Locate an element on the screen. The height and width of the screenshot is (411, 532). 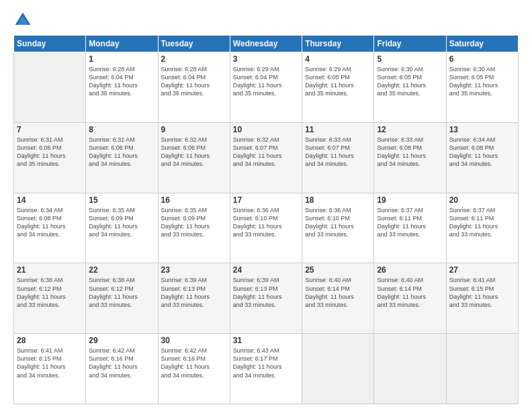
day-info: Sunrise: 6:32 AM Sunset: 6:06 PM Dayligh… is located at coordinates (194, 152).